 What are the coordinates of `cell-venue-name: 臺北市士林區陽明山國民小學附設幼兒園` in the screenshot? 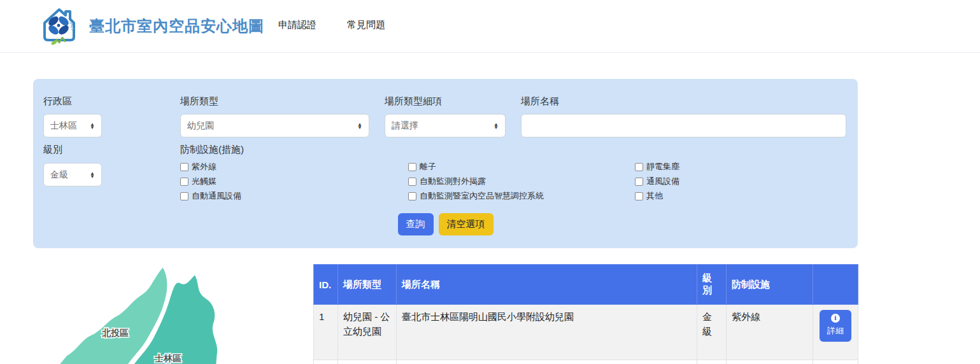 It's located at (547, 332).